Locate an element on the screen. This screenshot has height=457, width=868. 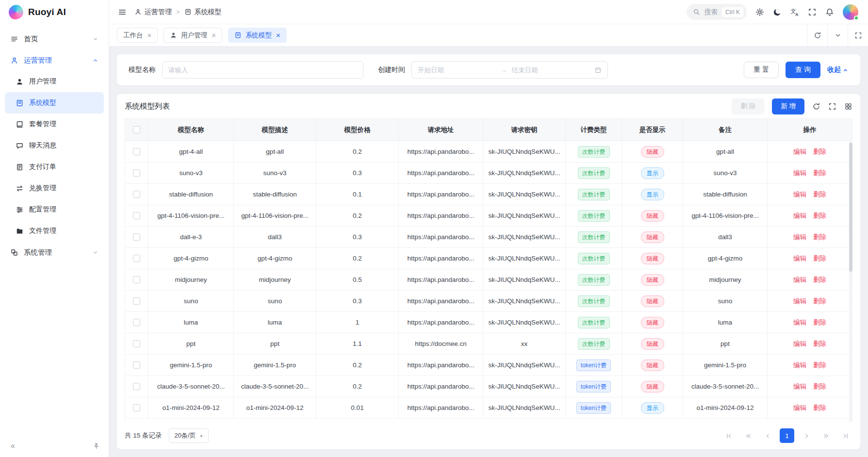
tab-label: 系统模型 is located at coordinates (259, 35).